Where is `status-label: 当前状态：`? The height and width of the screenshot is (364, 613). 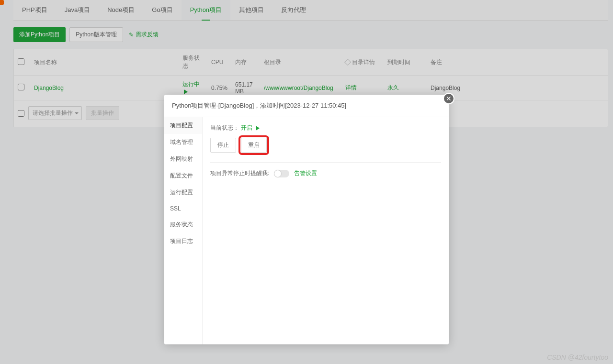
status-label: 当前状态： is located at coordinates (225, 128).